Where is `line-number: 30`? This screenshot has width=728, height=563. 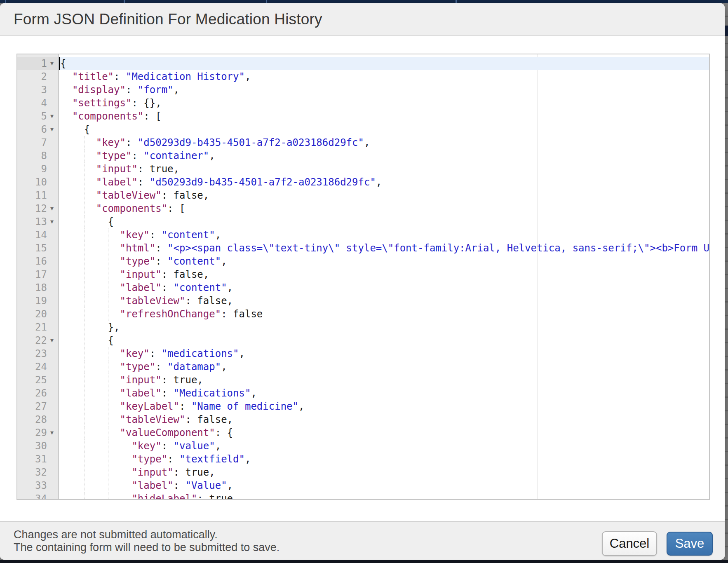 line-number: 30 is located at coordinates (41, 446).